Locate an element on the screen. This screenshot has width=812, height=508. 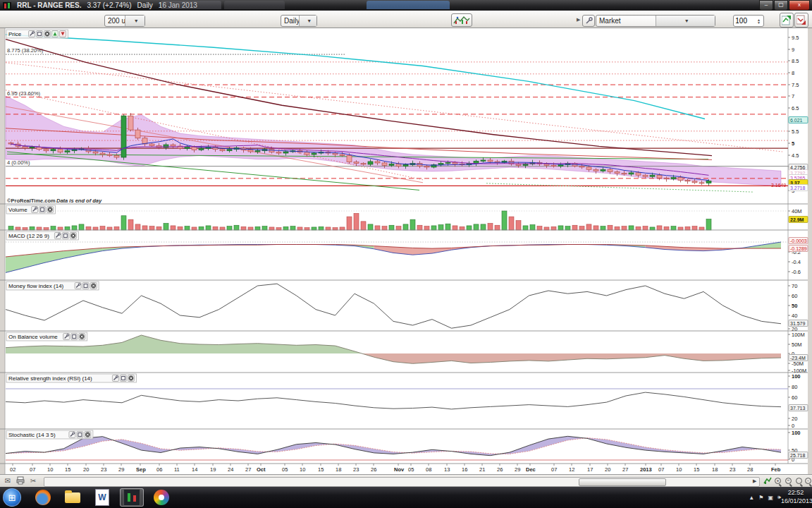
units-dropdown: 200 units▼ is located at coordinates (125, 21).